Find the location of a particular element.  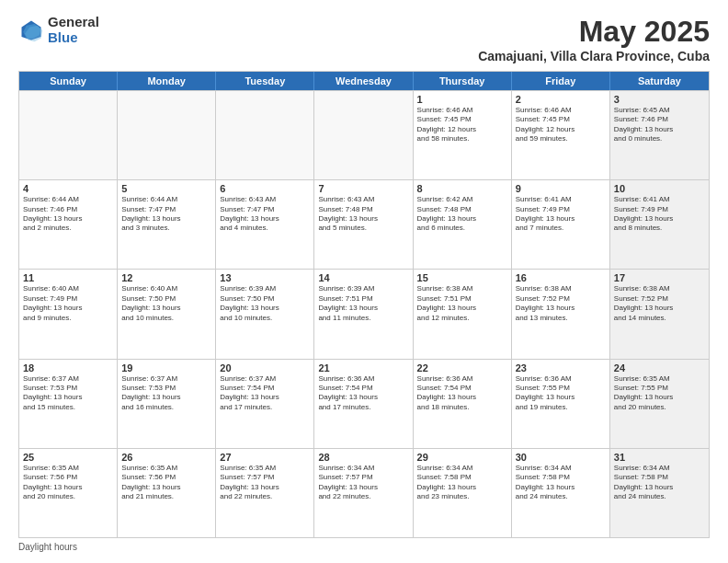

cal-cell: 9Sunrise: 6:41 AM Sunset: 7:49 PM Daylig… is located at coordinates (561, 224).